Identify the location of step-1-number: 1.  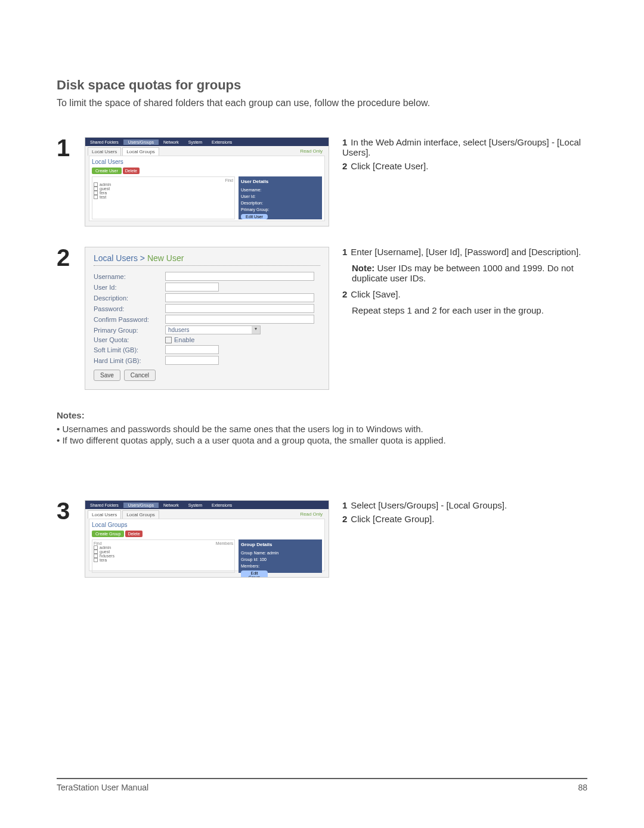
(64, 182).